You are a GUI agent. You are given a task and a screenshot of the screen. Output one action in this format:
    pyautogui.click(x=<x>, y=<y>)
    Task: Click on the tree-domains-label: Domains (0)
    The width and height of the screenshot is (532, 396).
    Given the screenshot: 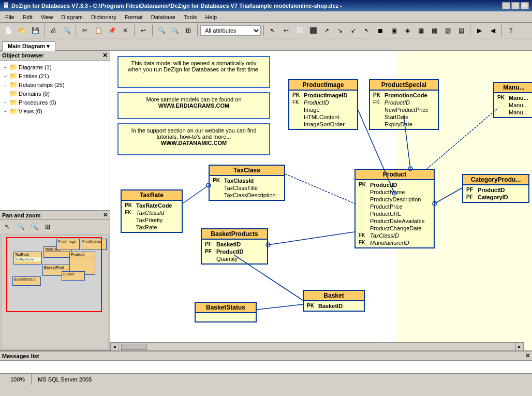 What is the action you would take?
    pyautogui.click(x=34, y=94)
    